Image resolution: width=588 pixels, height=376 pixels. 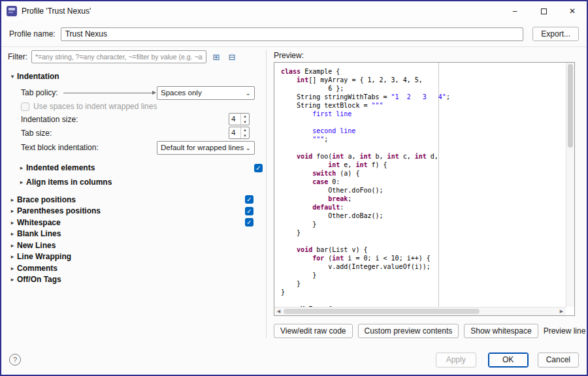 What do you see at coordinates (423, 208) in the screenshot?
I see `code-line: default:` at bounding box center [423, 208].